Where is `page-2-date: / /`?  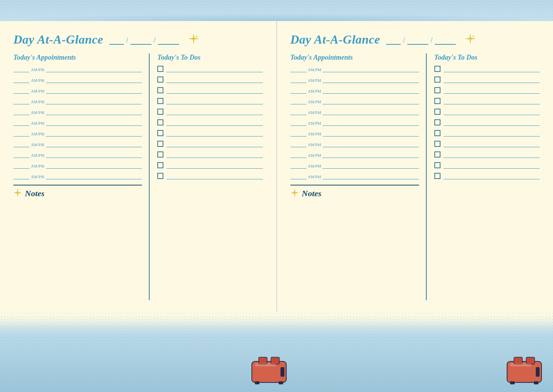
page-2-date: / / is located at coordinates (421, 41).